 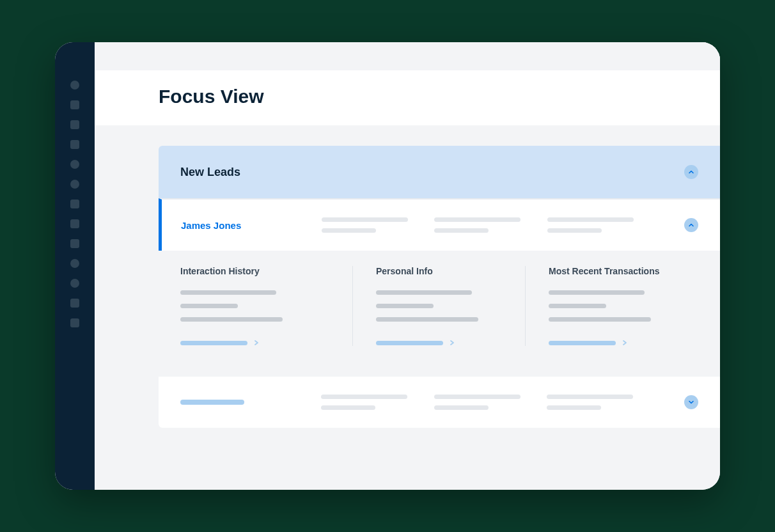 I want to click on lead-row-james-jones: James Jones, so click(x=439, y=224).